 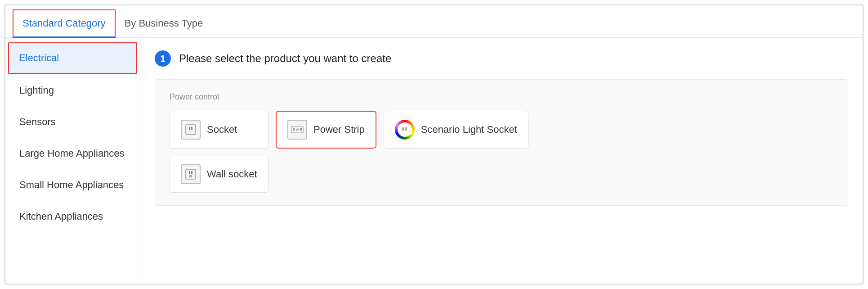 What do you see at coordinates (297, 130) in the screenshot?
I see `power-strip-icon` at bounding box center [297, 130].